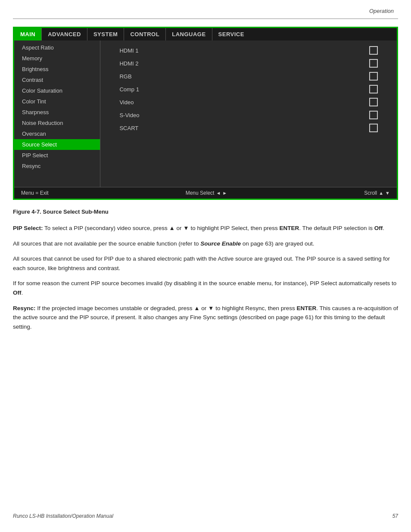  What do you see at coordinates (377, 193) in the screenshot?
I see `footer-nav-scroll: Scroll ▲ ▼` at bounding box center [377, 193].